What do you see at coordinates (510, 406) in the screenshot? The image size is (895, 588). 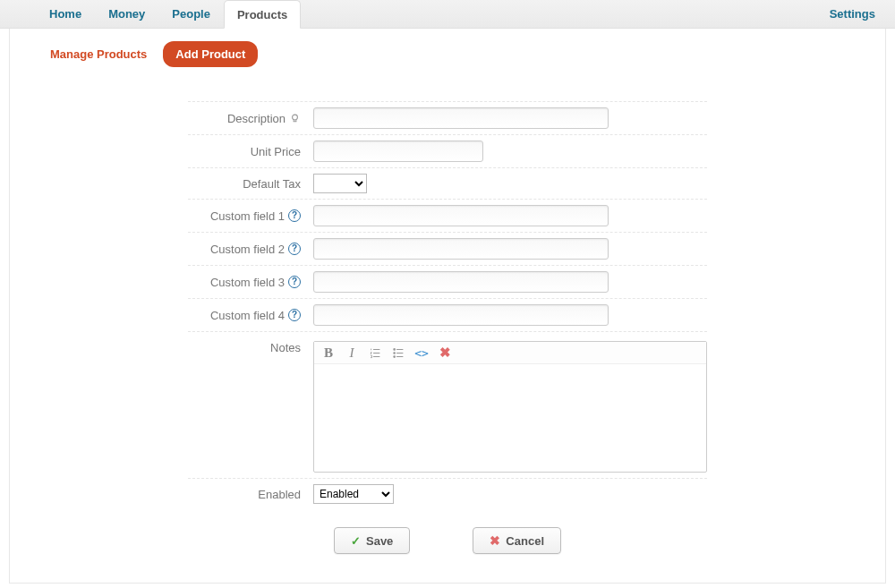 I see `notes-editor: B I` at bounding box center [510, 406].